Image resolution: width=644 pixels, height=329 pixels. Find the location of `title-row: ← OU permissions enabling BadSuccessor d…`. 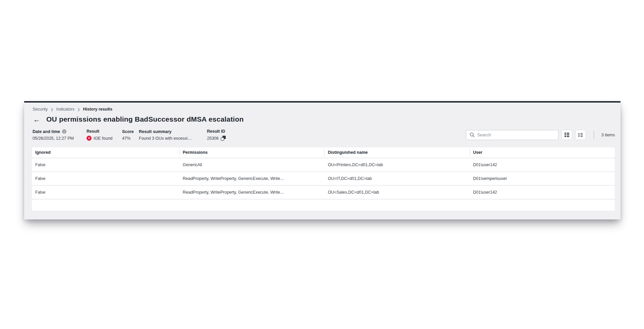

title-row: ← OU permissions enabling BadSuccessor d… is located at coordinates (327, 119).